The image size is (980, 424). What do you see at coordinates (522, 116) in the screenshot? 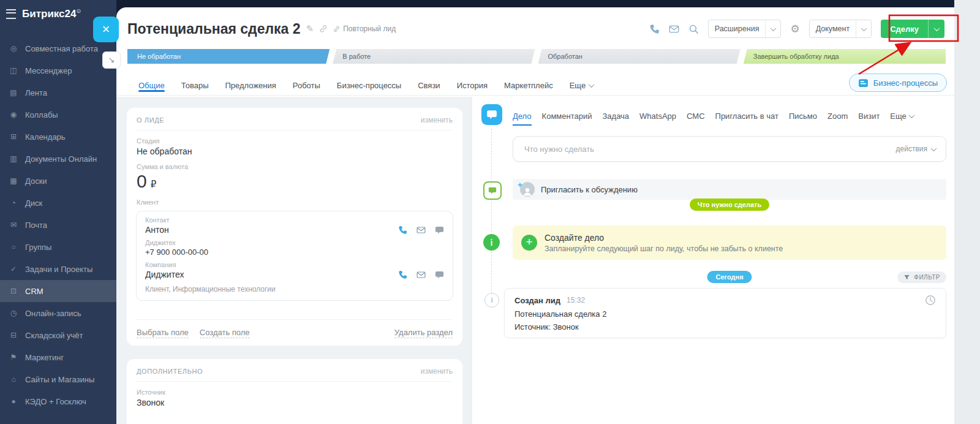
I see `tab-activity: Дело` at bounding box center [522, 116].